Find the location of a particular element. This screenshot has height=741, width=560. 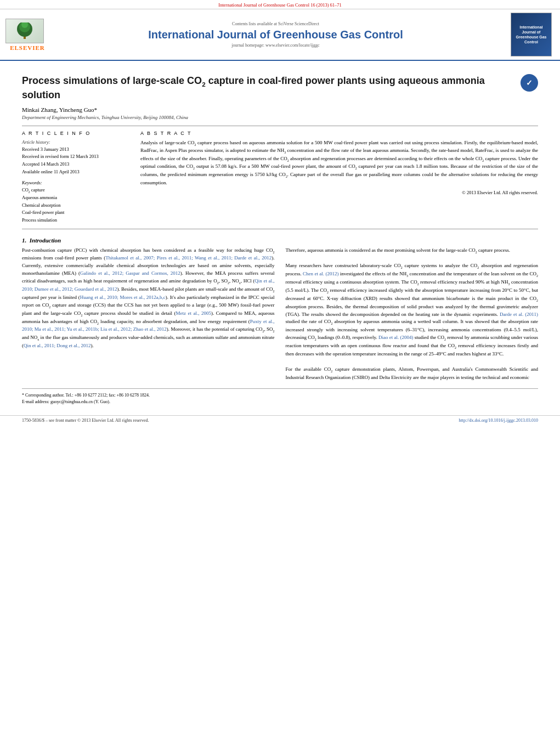

journal-homepage: journal homepage: www.elsevier.com/locat… is located at coordinates (275, 45).